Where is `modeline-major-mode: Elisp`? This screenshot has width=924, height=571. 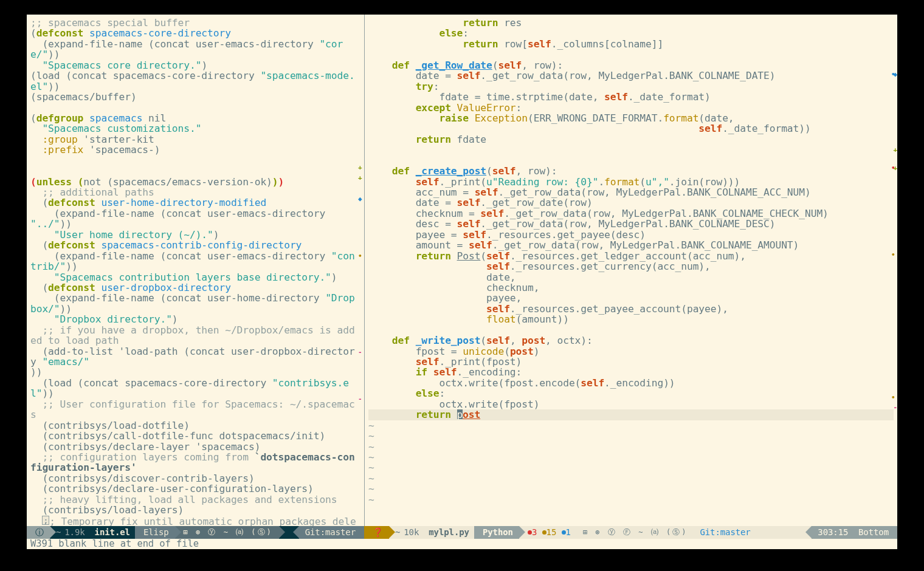 modeline-major-mode: Elisp is located at coordinates (155, 532).